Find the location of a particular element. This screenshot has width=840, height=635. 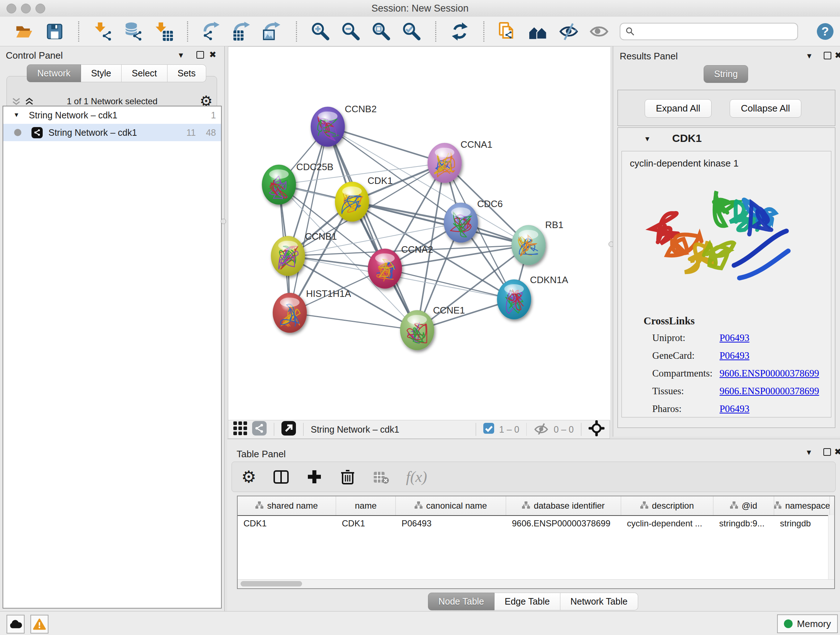

save-session-icon is located at coordinates (55, 32).